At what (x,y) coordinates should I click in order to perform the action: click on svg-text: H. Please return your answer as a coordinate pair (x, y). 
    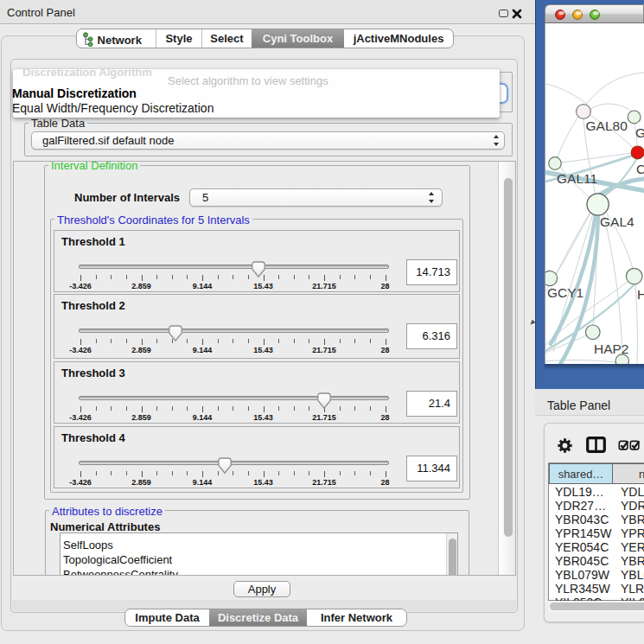
    Looking at the image, I should click on (641, 294).